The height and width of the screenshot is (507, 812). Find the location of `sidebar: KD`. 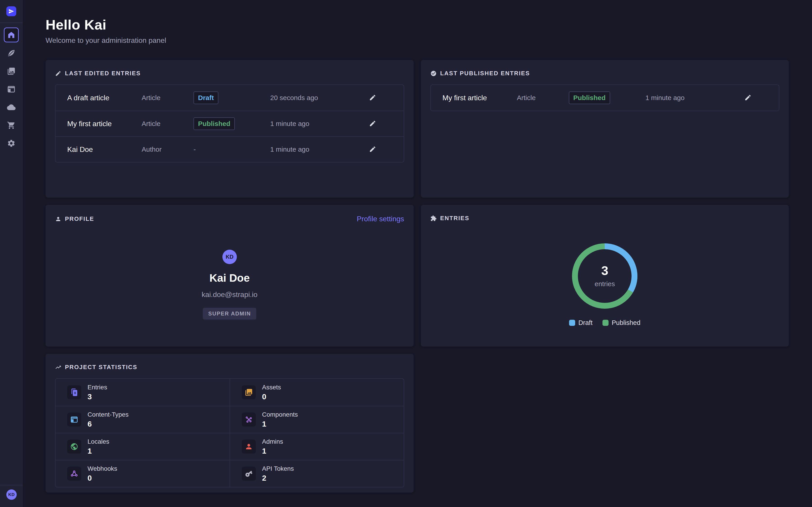

sidebar: KD is located at coordinates (11, 253).